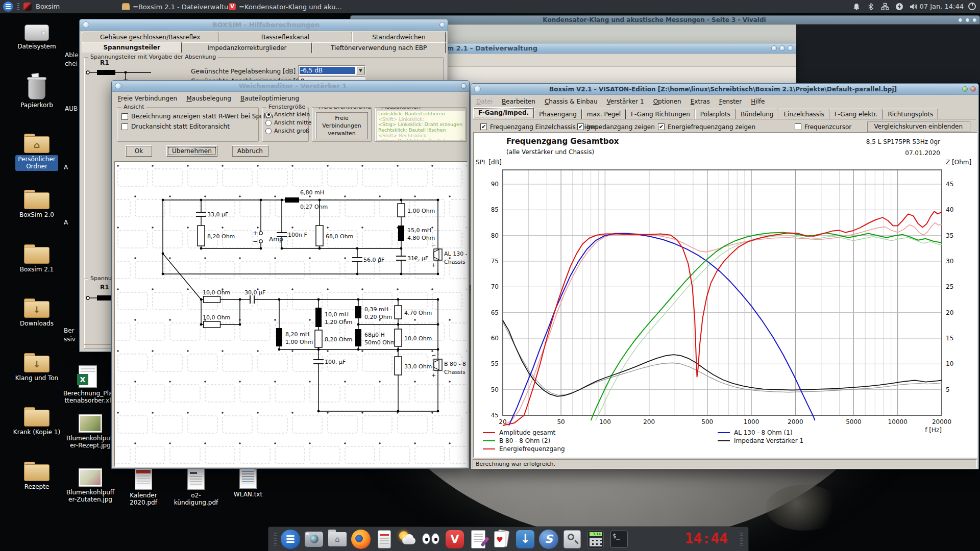  I want to click on hilfs-titlebar: BOXSIM - Hilfsberechnungen, so click(263, 25).